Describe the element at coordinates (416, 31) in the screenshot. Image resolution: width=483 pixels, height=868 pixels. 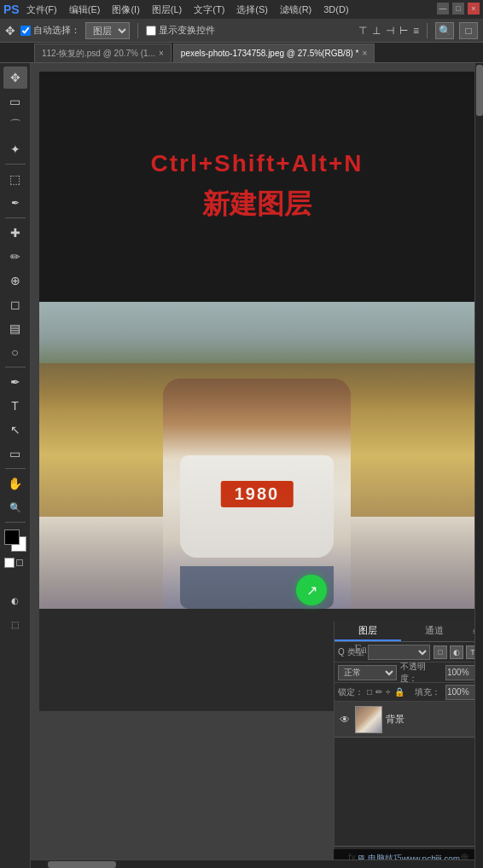
I see `distribute-icon: ≡` at that location.